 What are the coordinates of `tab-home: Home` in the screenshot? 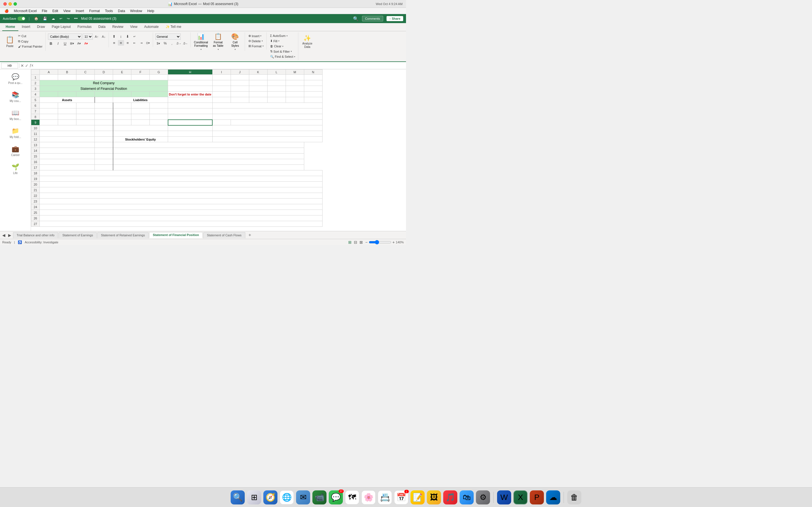 It's located at (10, 27).